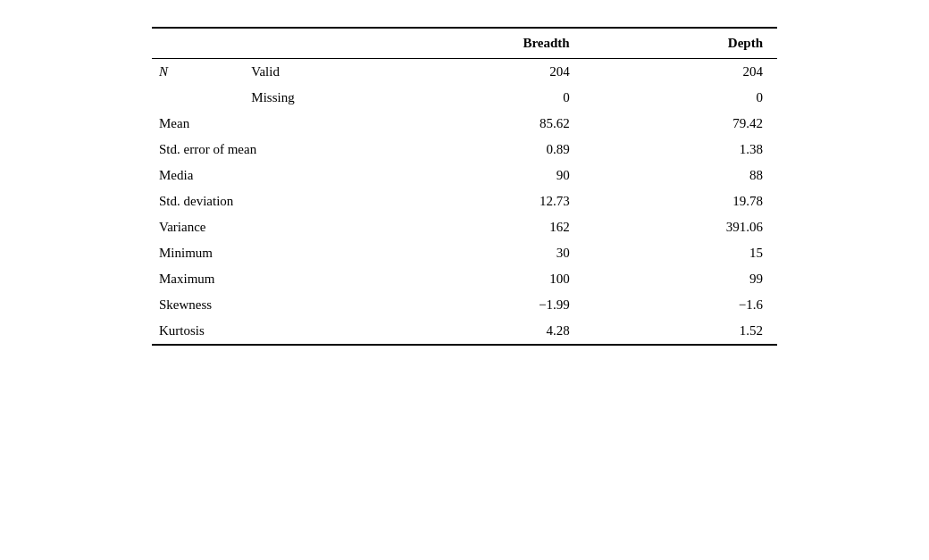 The image size is (929, 560). Describe the element at coordinates (464, 72) in the screenshot. I see `table-row: NValid204204` at that location.